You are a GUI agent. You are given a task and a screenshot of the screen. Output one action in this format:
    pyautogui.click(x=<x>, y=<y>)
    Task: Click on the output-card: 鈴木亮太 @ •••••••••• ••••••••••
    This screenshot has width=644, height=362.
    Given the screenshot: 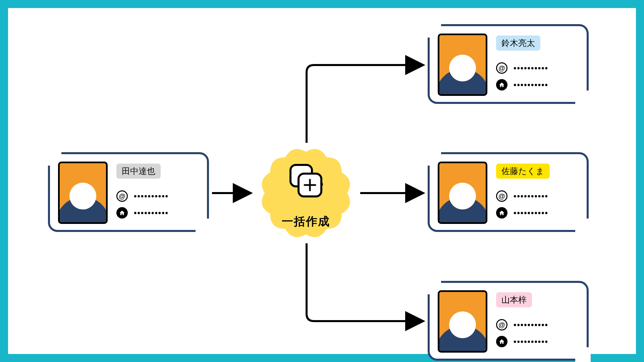 What is the action you would take?
    pyautogui.click(x=508, y=64)
    